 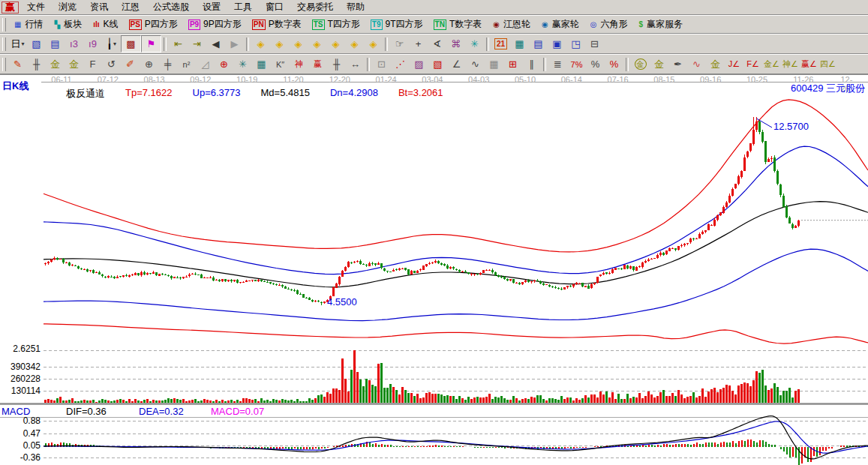 I want to click on tool-gann-diamond-v-icon: ◈, so click(x=317, y=44).